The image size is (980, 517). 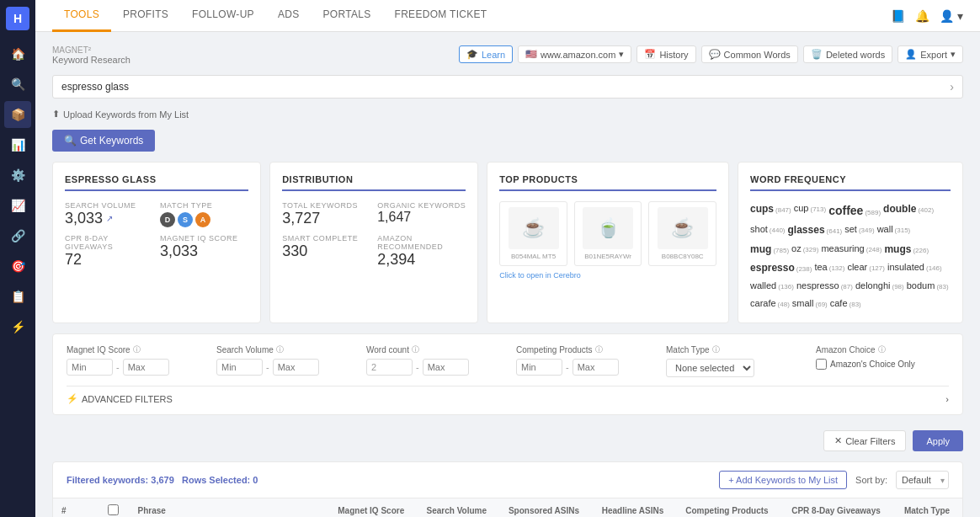 What do you see at coordinates (608, 234) in the screenshot?
I see `product-item-2: 🍵 B01NE5RAYWr` at bounding box center [608, 234].